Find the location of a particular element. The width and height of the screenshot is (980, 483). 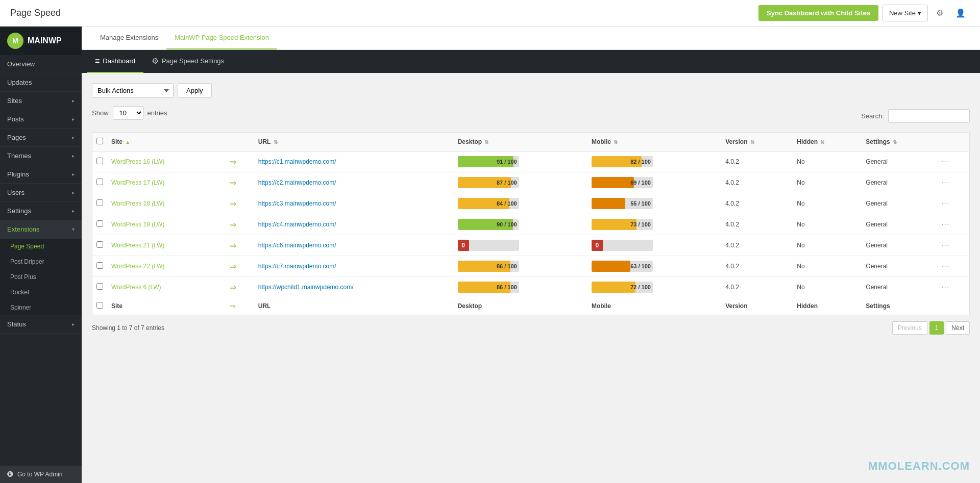

site-name-link: WordPress 19 (LW) is located at coordinates (138, 224).